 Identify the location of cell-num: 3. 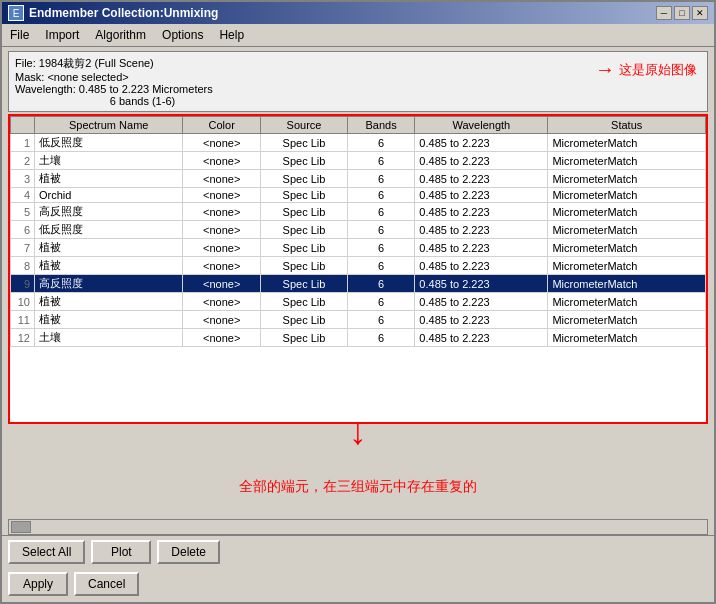
(23, 179).